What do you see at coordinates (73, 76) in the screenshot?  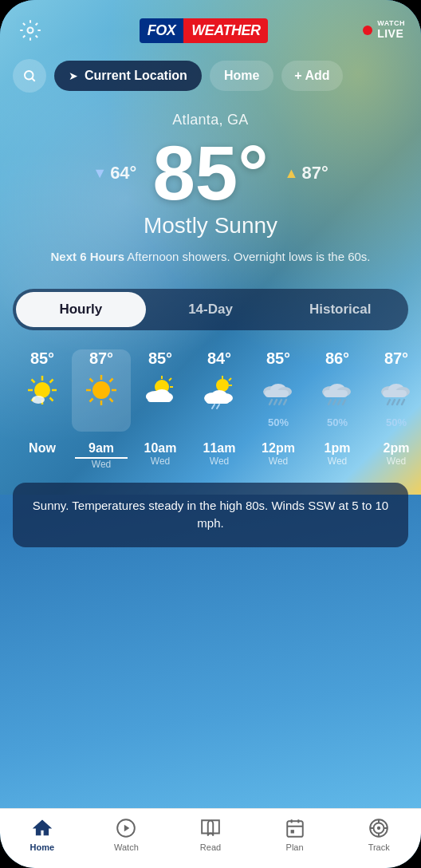 I see `navigation-arrow-icon: ➤` at bounding box center [73, 76].